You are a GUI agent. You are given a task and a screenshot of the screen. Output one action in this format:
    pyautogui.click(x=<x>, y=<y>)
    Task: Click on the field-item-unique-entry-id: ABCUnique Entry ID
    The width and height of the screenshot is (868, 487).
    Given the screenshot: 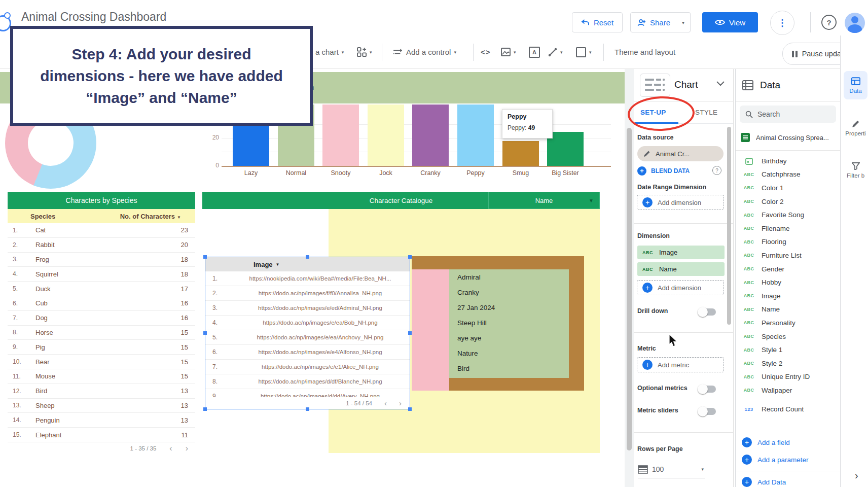 What is the action you would take?
    pyautogui.click(x=788, y=377)
    